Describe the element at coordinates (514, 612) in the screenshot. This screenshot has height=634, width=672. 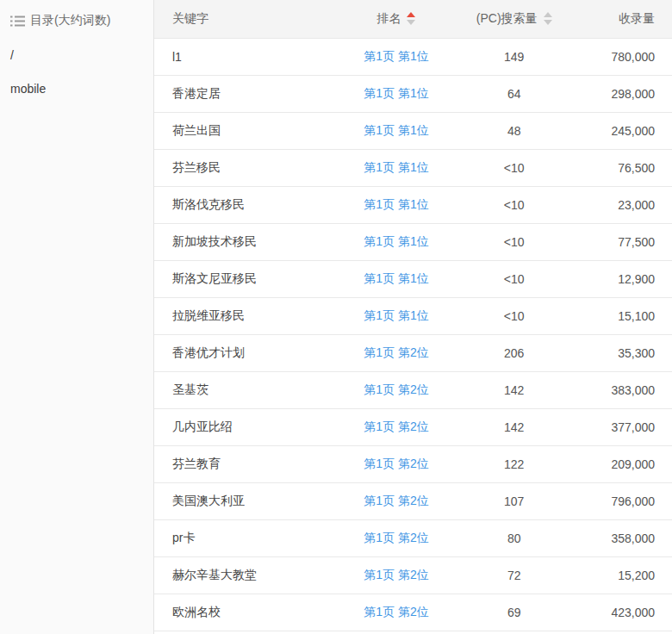
I see `pc-search-volume-cell: 69` at that location.